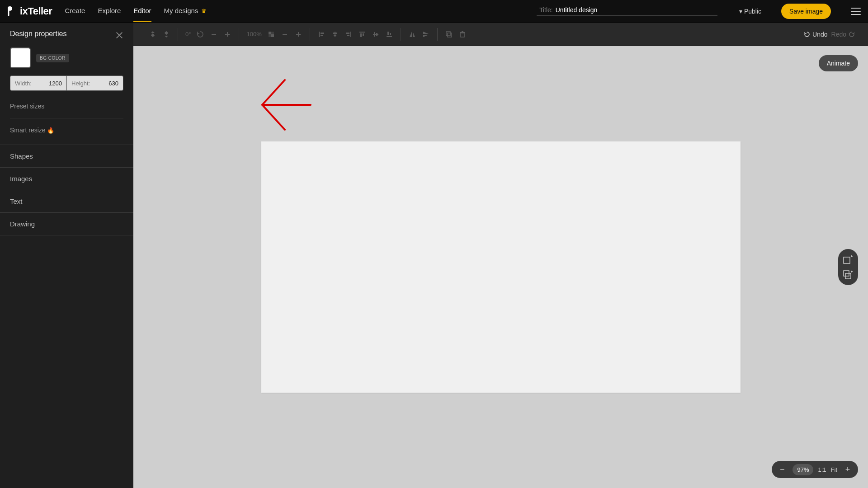  I want to click on undo-button: Undo, so click(816, 34).